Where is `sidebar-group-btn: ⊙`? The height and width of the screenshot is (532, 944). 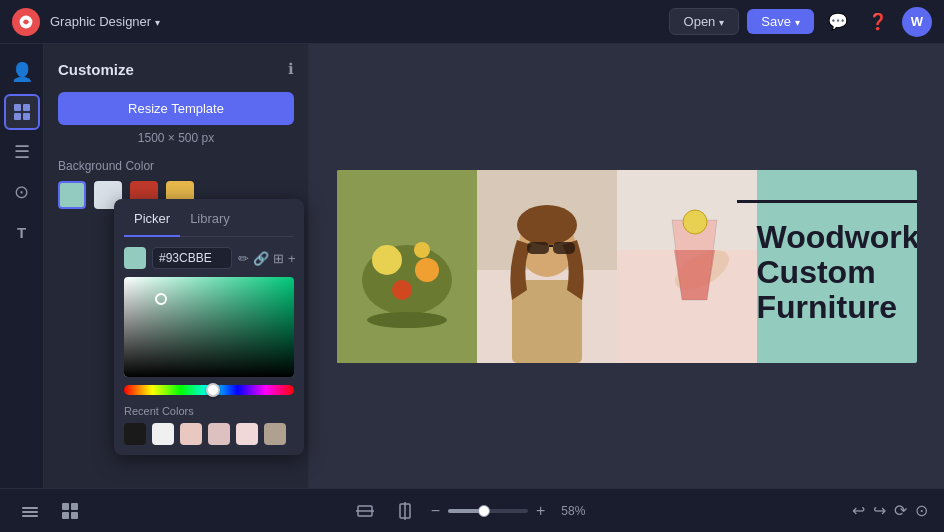 sidebar-group-btn: ⊙ is located at coordinates (22, 192).